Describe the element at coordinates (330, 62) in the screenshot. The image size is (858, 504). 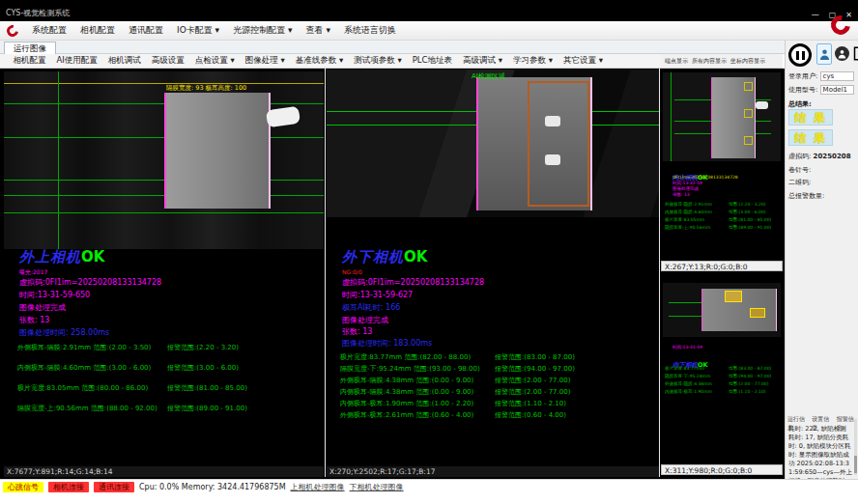
I see `toolbar: 相机配置 AI使用配置 相机调试 高级设置 点检设置 ▾ 图像处理 ▾ 基准线参…` at that location.